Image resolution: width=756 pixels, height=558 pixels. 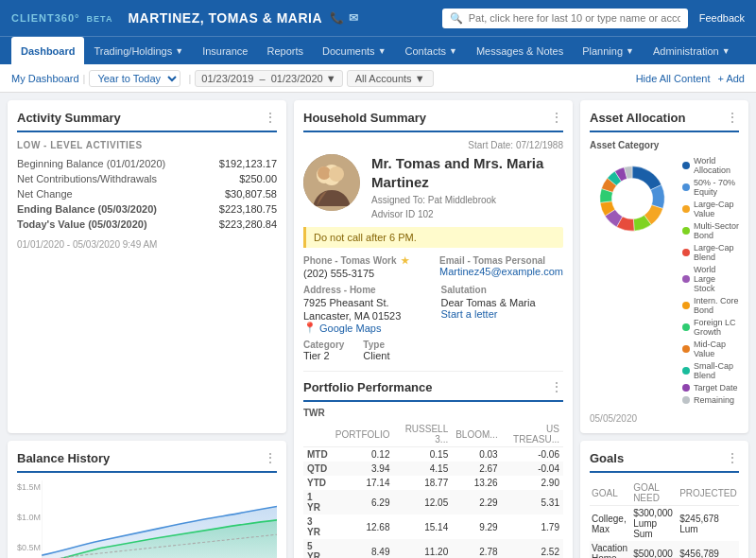 What do you see at coordinates (365, 289) in the screenshot?
I see `address-label: Address - Home` at bounding box center [365, 289].